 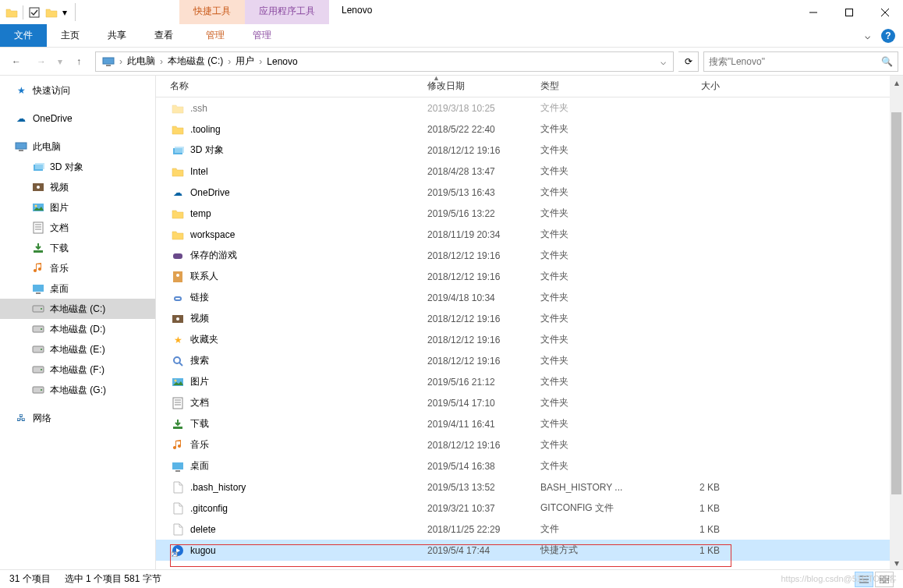 I want to click on ribbon-tab-manage-2: 管理, so click(x=262, y=36).